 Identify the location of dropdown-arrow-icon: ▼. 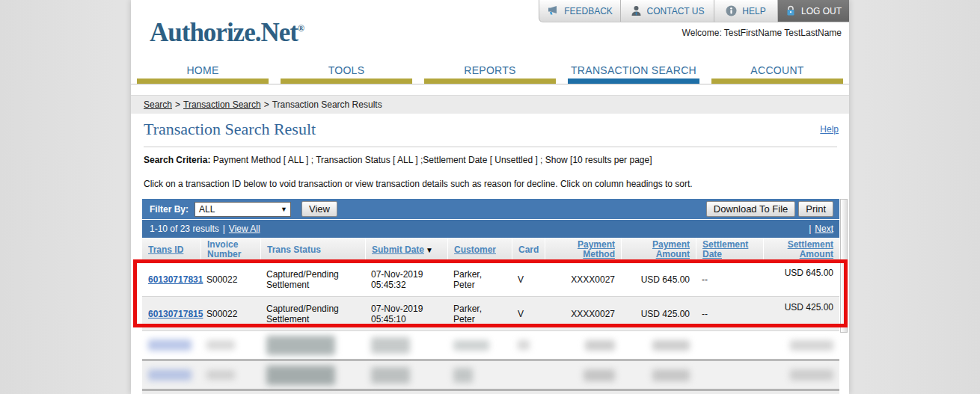
(284, 209).